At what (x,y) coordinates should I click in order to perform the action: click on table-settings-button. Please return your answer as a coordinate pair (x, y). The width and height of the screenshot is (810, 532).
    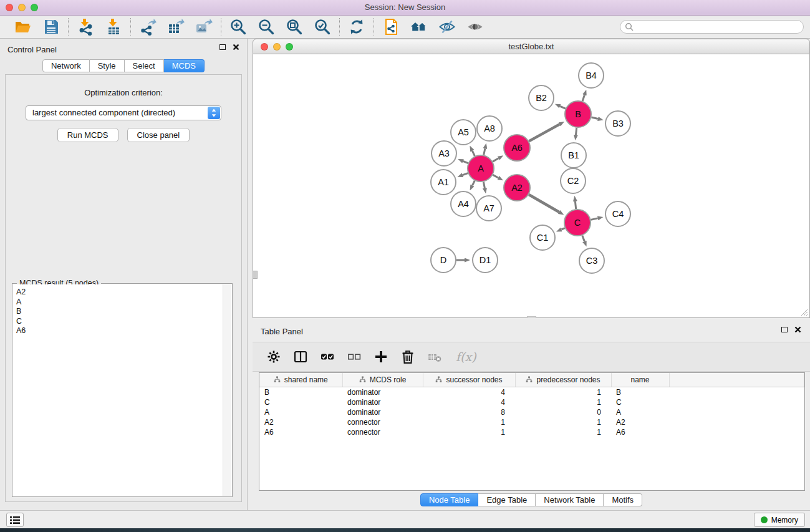
    Looking at the image, I should click on (274, 357).